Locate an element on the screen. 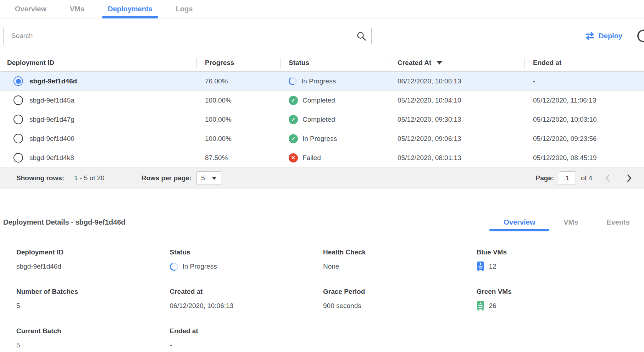 This screenshot has height=352, width=644. created-at-cell: 05/12/2020, 08:01:13 is located at coordinates (457, 158).